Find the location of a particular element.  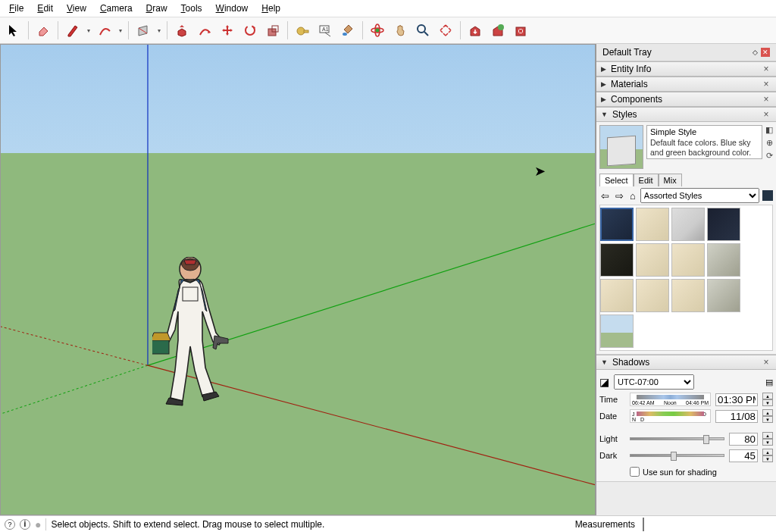

light-slider is located at coordinates (677, 439).